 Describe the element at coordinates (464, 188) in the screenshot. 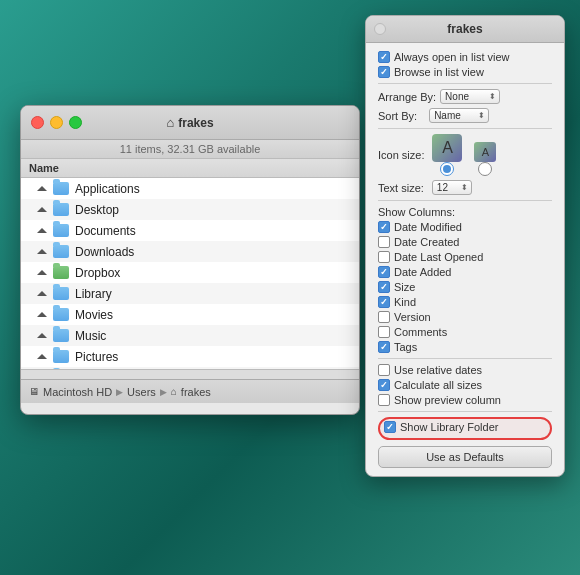

I see `text-size-arrow: ⬍` at that location.